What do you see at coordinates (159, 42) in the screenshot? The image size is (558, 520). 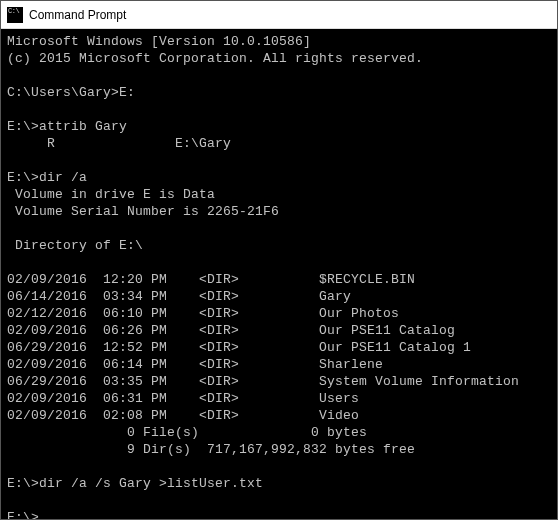 I see `os-header: Microsoft Windows [Version 10.0.10586]` at bounding box center [159, 42].